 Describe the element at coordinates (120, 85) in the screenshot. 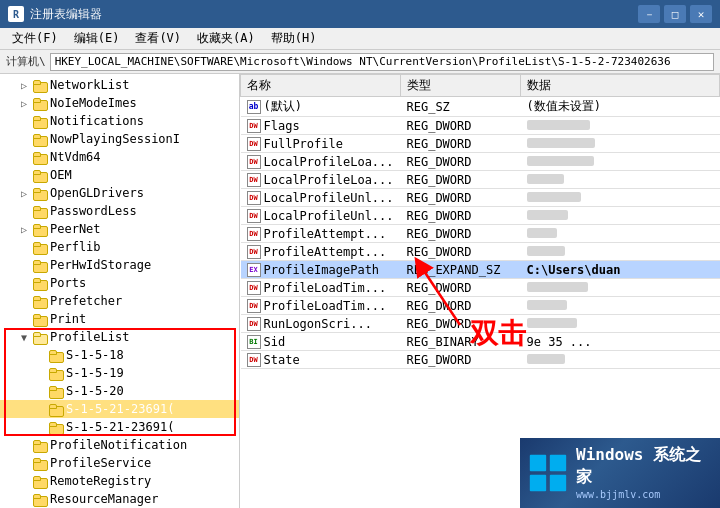

I see `tree-item: ▷NetworkList` at that location.